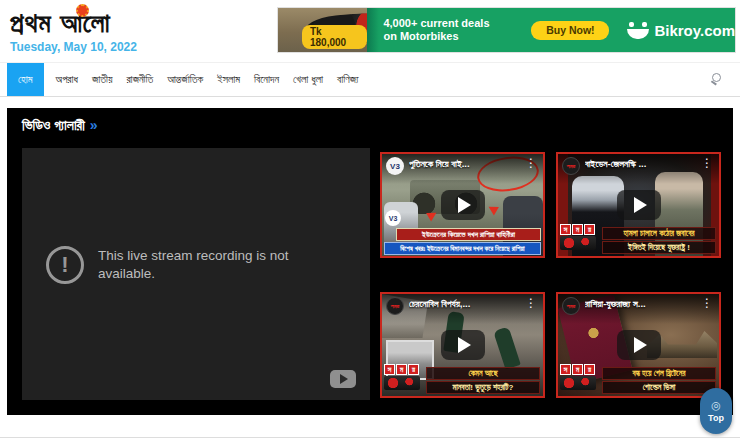 This screenshot has height=440, width=740. What do you see at coordinates (638, 309) in the screenshot?
I see `thumbnail-header: সময় রাশিয়া-যুক্তরাজ্য স... ⋮` at bounding box center [638, 309].